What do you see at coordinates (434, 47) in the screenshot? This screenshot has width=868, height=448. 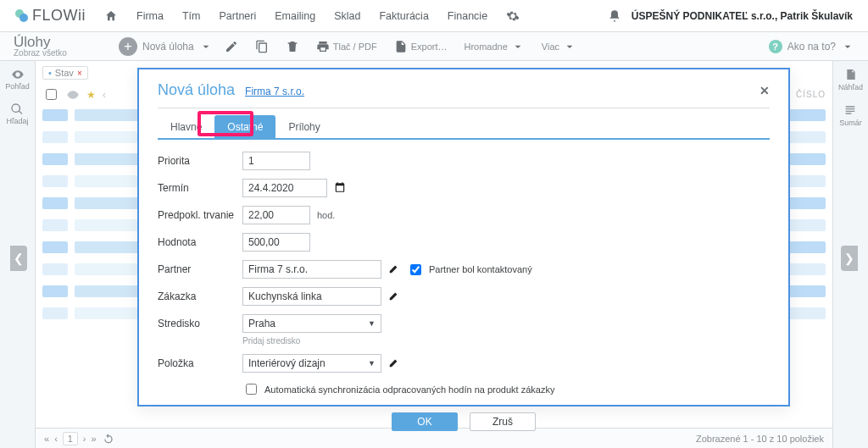 I see `title-bar: Úlohy Zobraz všetko + Nová úloha Tlač / …` at bounding box center [434, 47].